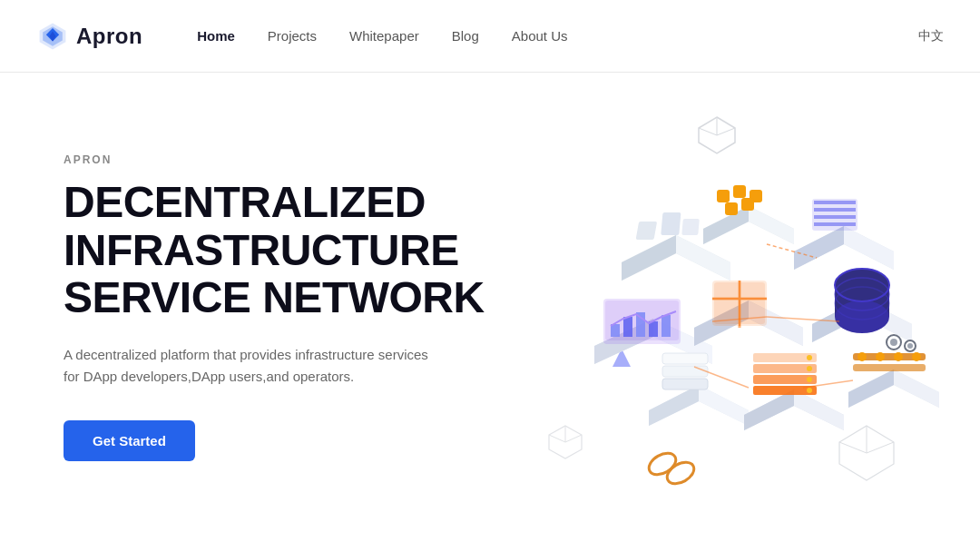 This screenshot has height=542, width=980. I want to click on hero-description: A decentralized platform that provides i…, so click(254, 366).